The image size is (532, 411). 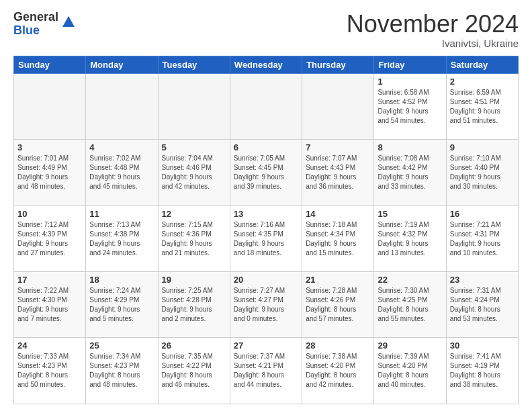 What do you see at coordinates (410, 148) in the screenshot?
I see `day-number: 8` at bounding box center [410, 148].